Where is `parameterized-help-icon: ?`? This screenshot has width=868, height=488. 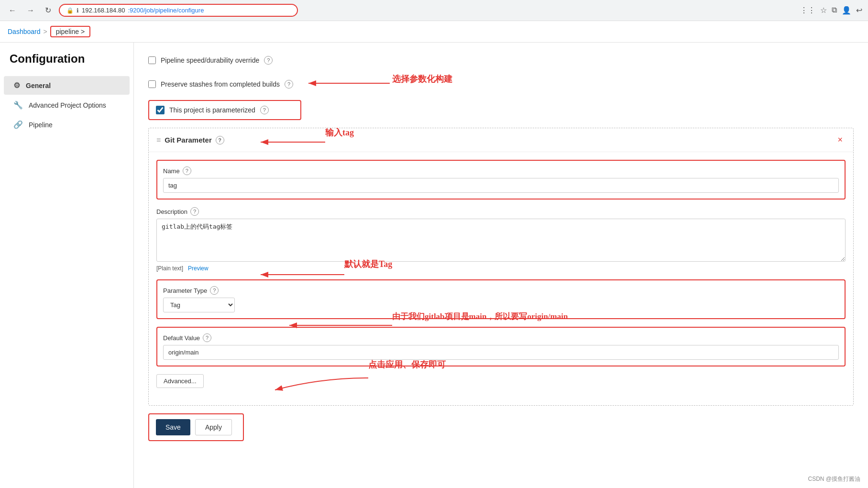 parameterized-help-icon: ? is located at coordinates (264, 110).